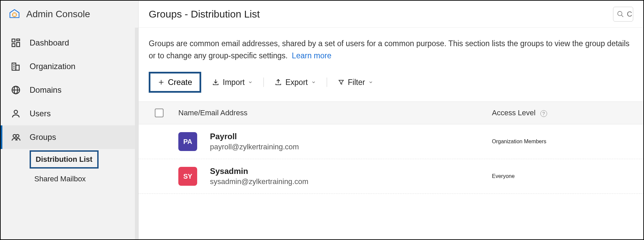  I want to click on app-logo-icon, so click(14, 14).